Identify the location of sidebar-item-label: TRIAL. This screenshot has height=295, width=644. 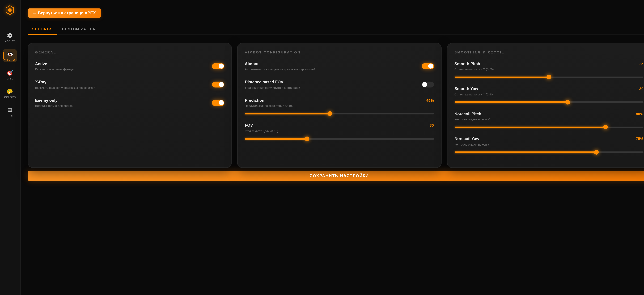
(10, 116).